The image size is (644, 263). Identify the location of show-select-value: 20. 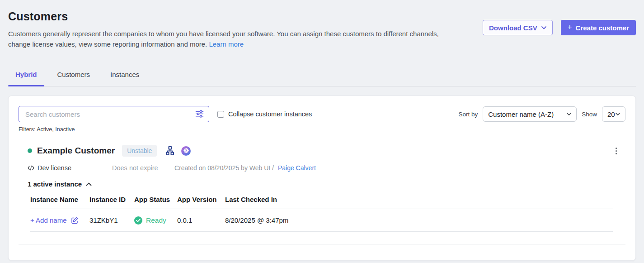
(611, 114).